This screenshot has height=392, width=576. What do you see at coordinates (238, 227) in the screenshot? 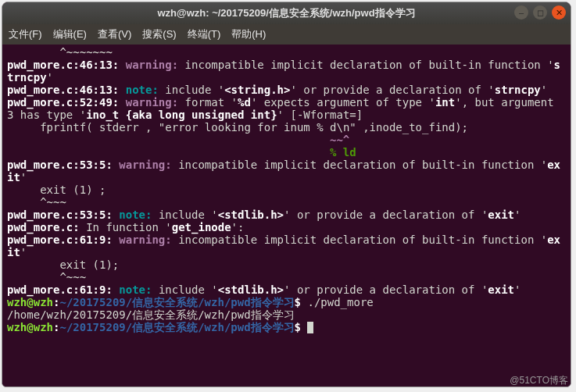
I see `msg: ':` at bounding box center [238, 227].